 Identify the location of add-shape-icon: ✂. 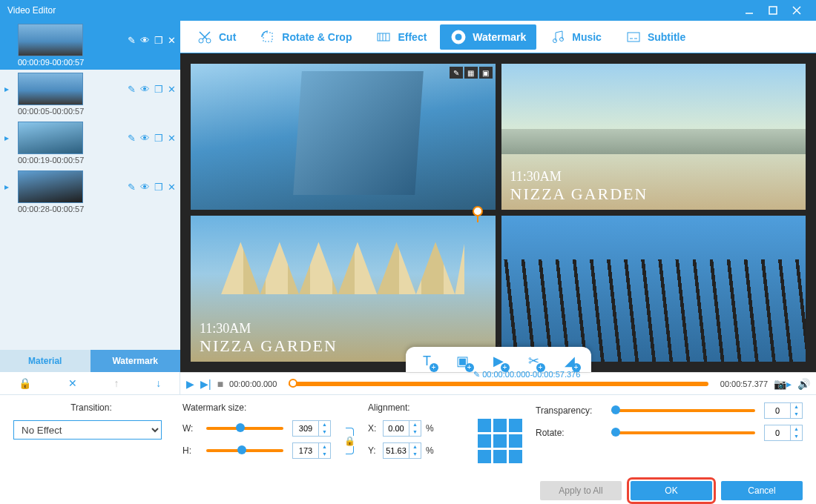
(534, 361).